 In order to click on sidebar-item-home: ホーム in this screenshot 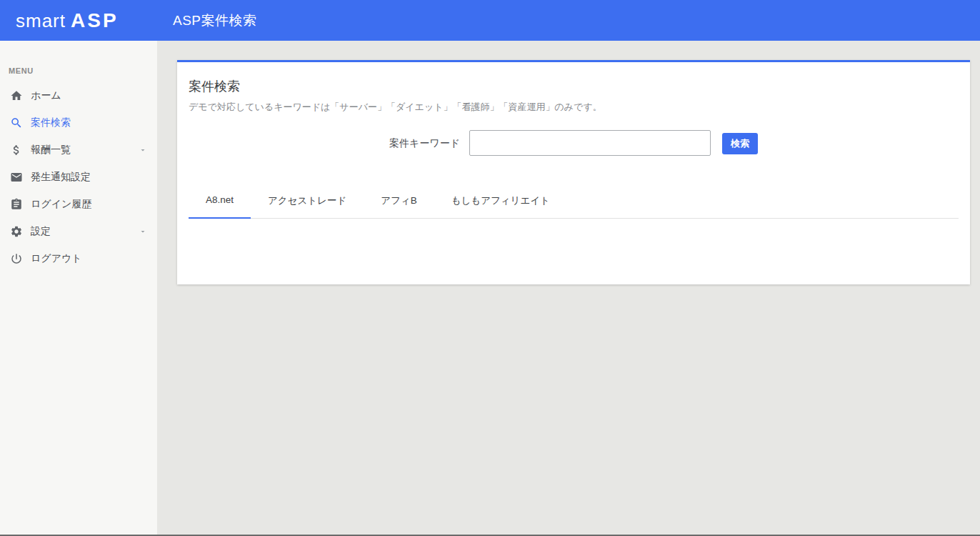, I will do `click(79, 96)`.